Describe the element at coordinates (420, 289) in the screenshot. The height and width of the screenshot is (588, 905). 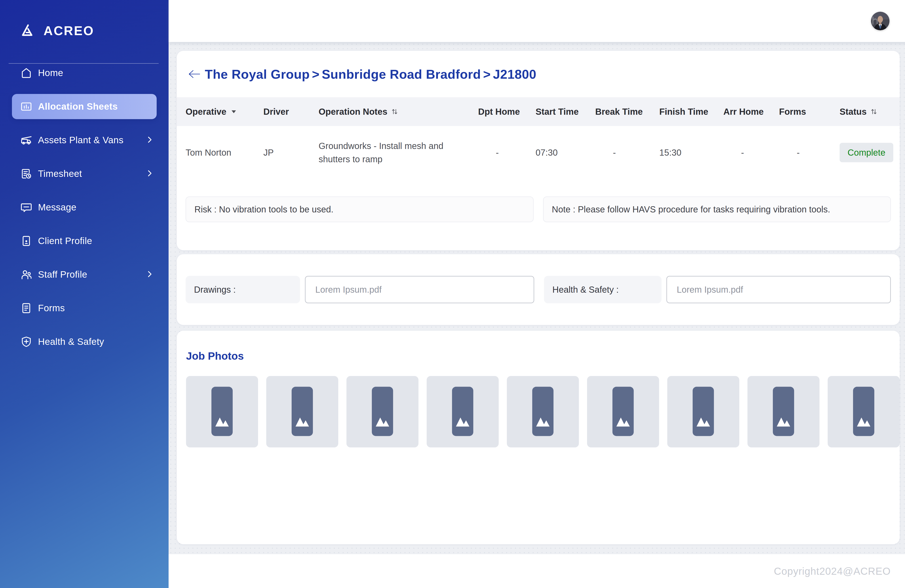
I see `drawings-file-input` at that location.